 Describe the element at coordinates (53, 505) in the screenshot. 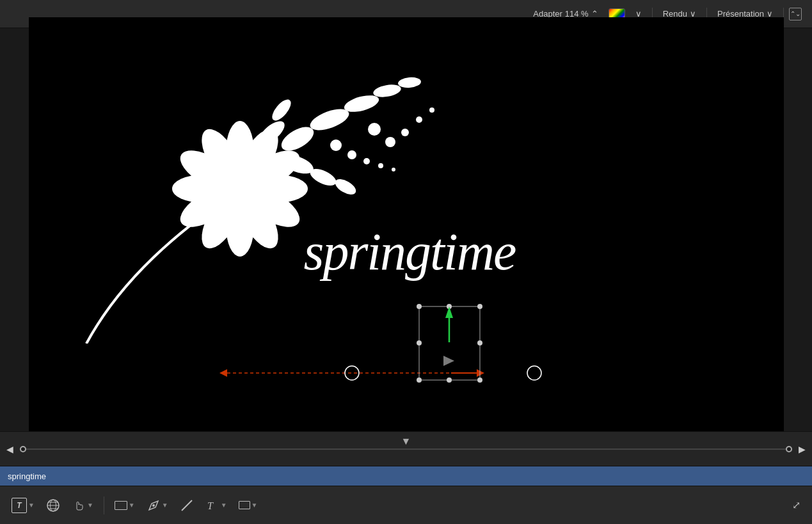

I see `globe-icon` at that location.